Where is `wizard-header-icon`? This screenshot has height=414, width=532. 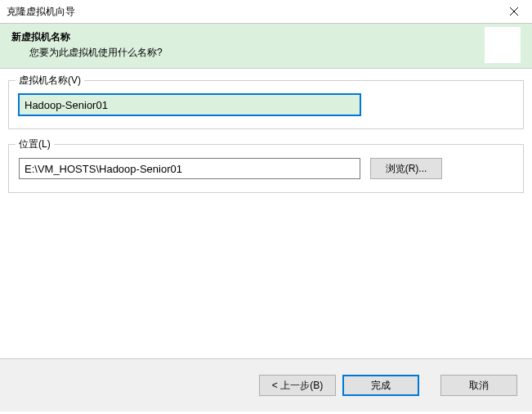
wizard-header-icon is located at coordinates (503, 45).